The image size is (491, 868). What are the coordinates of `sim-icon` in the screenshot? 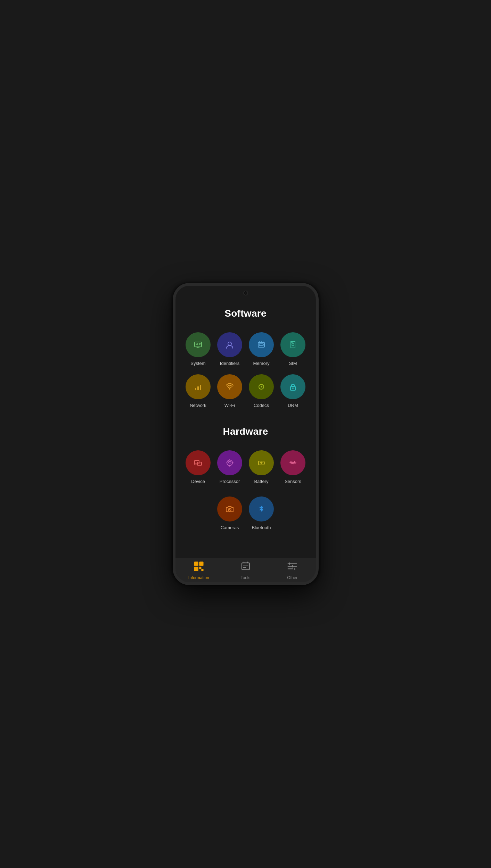 It's located at (293, 345).